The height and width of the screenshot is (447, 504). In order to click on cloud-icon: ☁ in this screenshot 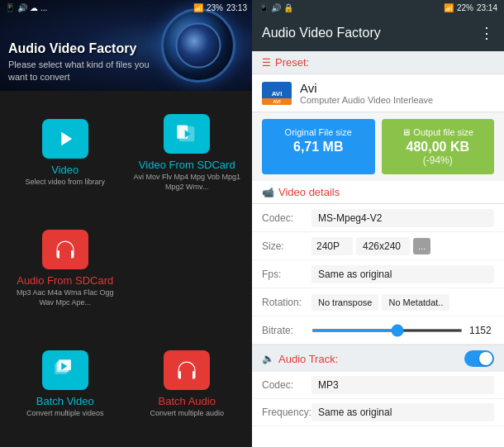, I will do `click(34, 8)`.